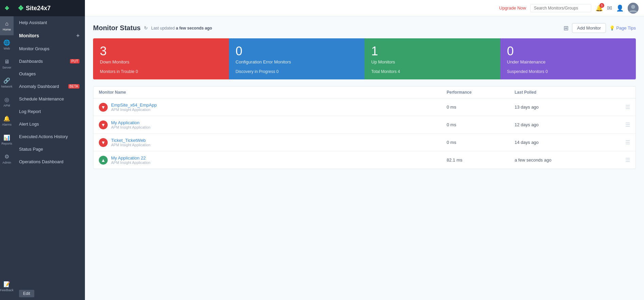  Describe the element at coordinates (7, 163) in the screenshot. I see `nav-admin-label: Admin` at that location.